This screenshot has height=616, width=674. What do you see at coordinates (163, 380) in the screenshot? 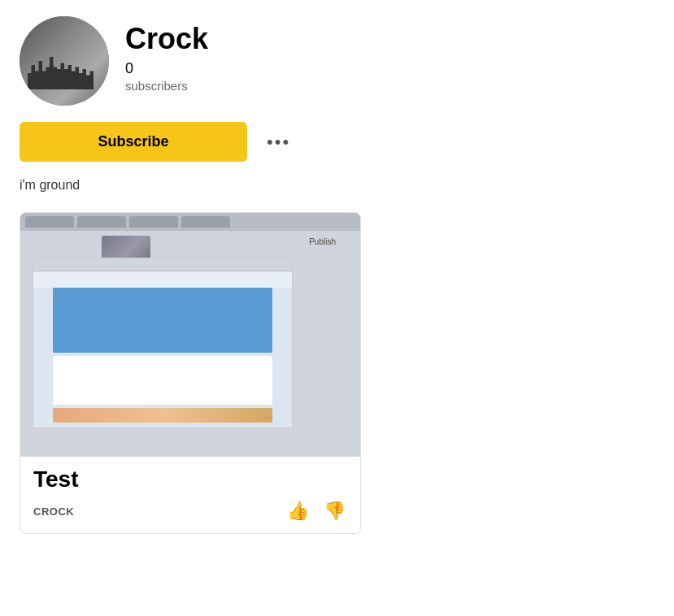
I see `inner-white-section` at bounding box center [163, 380].